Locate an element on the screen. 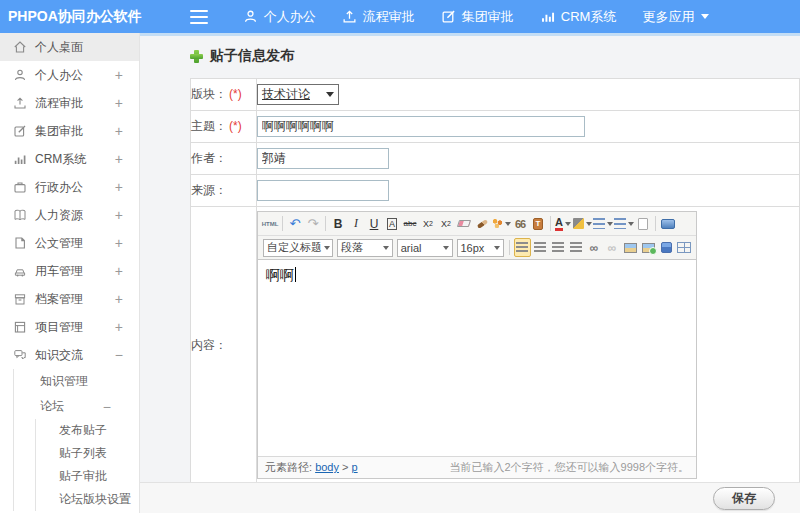 The image size is (800, 513). subscript-button: X2 is located at coordinates (446, 224).